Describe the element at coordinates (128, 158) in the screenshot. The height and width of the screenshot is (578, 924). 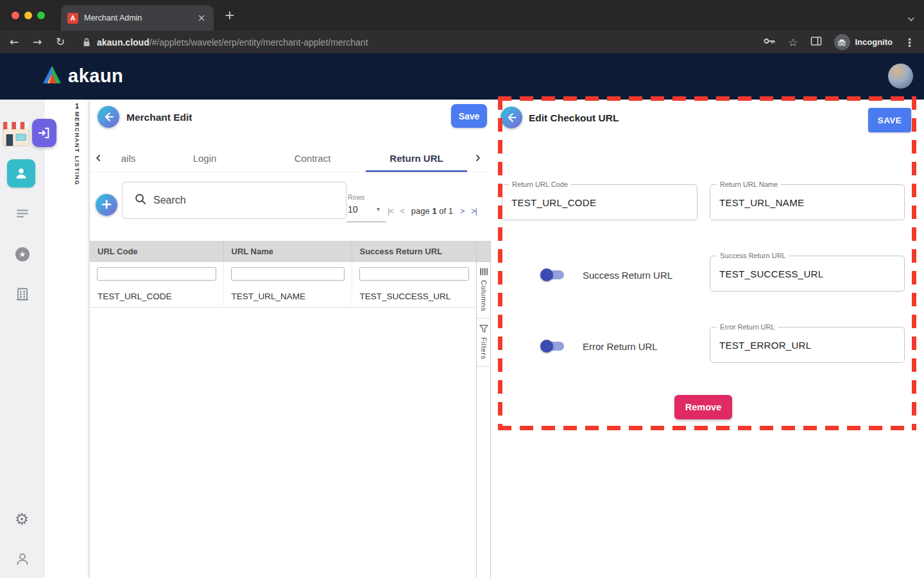
I see `tab-details-partial: ails` at that location.